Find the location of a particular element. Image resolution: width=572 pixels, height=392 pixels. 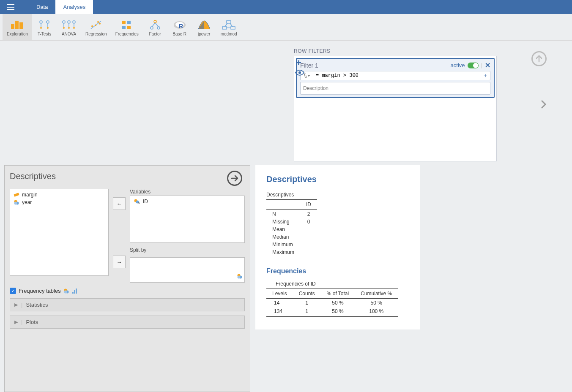

frequency-tables-checkbox: ✓ is located at coordinates (13, 291).